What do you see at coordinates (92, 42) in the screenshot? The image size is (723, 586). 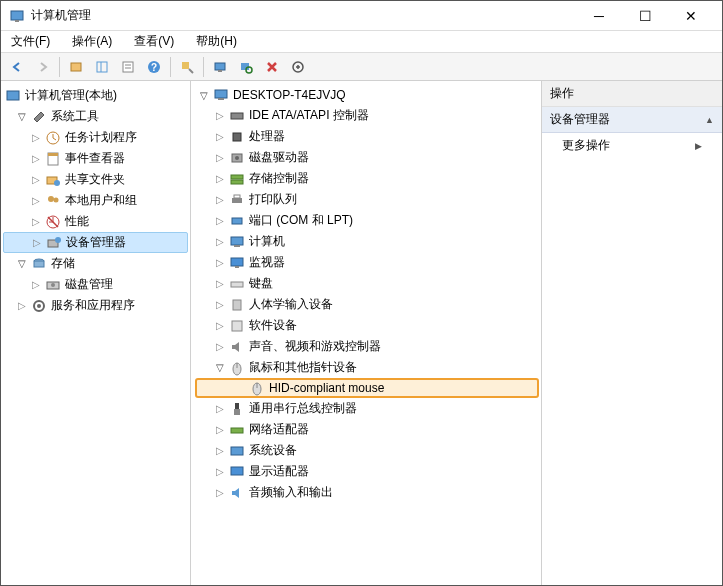 I see `menu-action: 操作(A)` at bounding box center [92, 42].